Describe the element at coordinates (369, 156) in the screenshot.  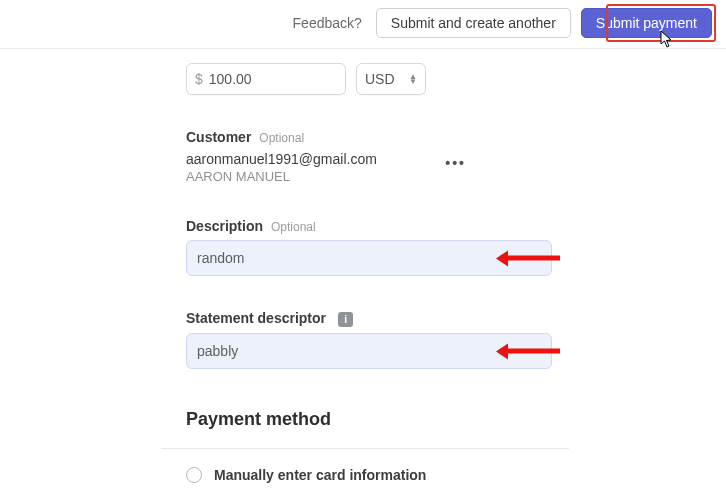
I see `customer-section: Customer Optional aaronmanuel1991@gmail.…` at that location.